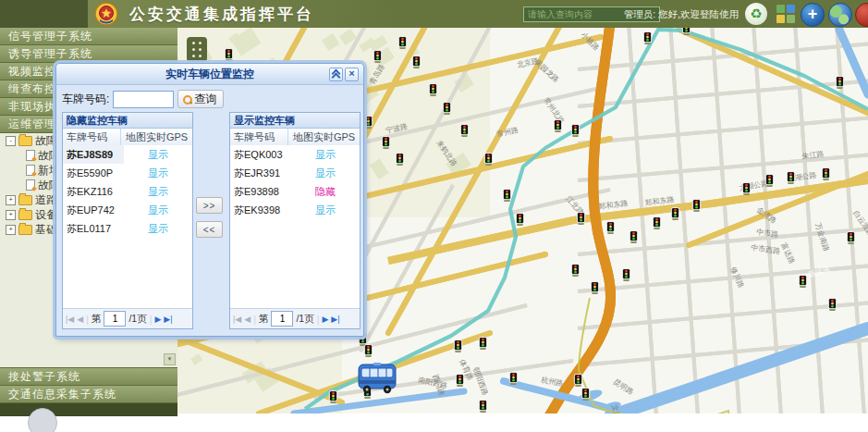 The width and height of the screenshot is (868, 432). Describe the element at coordinates (43, 420) in the screenshot. I see `map-control-knob` at that location.